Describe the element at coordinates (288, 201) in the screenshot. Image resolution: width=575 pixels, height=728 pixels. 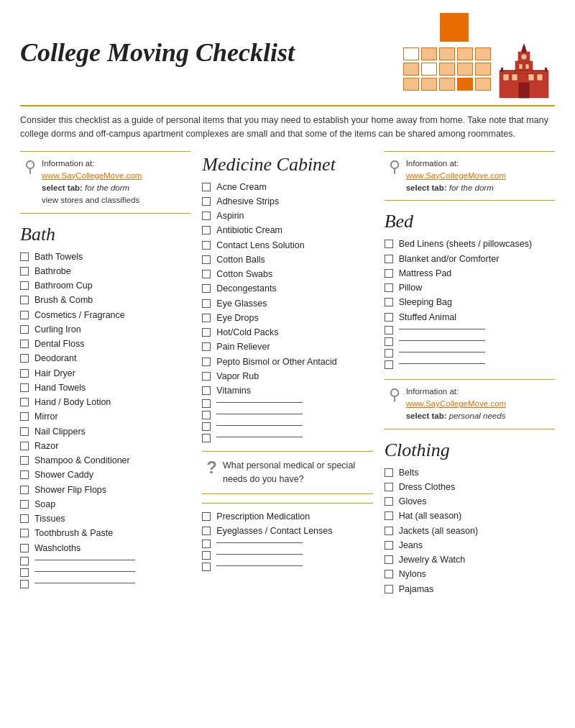
I see `list-item: Adhesive Strips` at that location.